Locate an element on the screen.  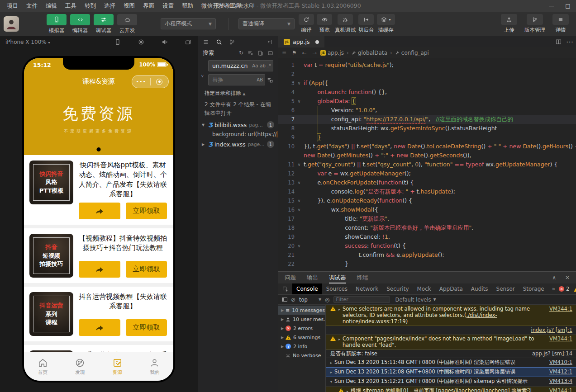
files-include-toggle: 指定目录和排除 ▲ is located at coordinates (238, 91).